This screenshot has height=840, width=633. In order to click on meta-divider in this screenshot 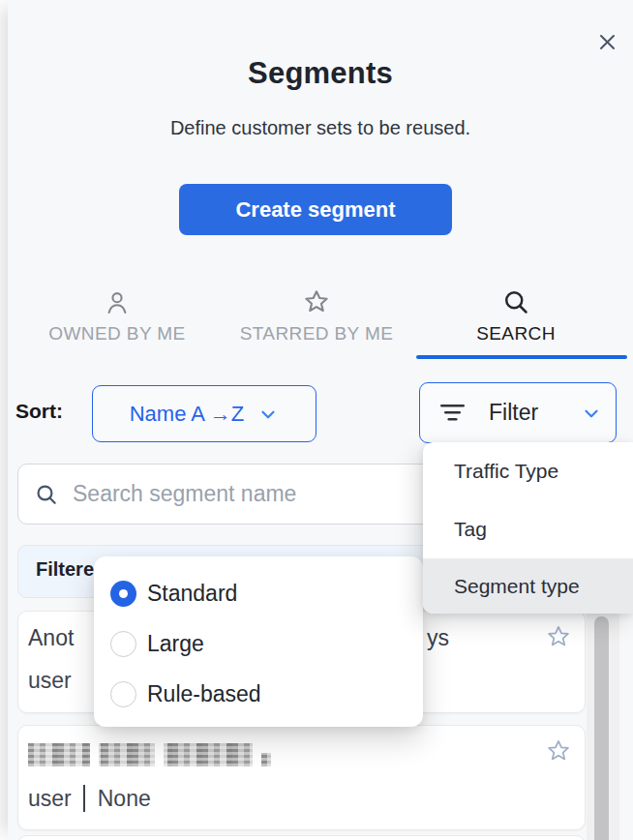, I will do `click(84, 798)`.